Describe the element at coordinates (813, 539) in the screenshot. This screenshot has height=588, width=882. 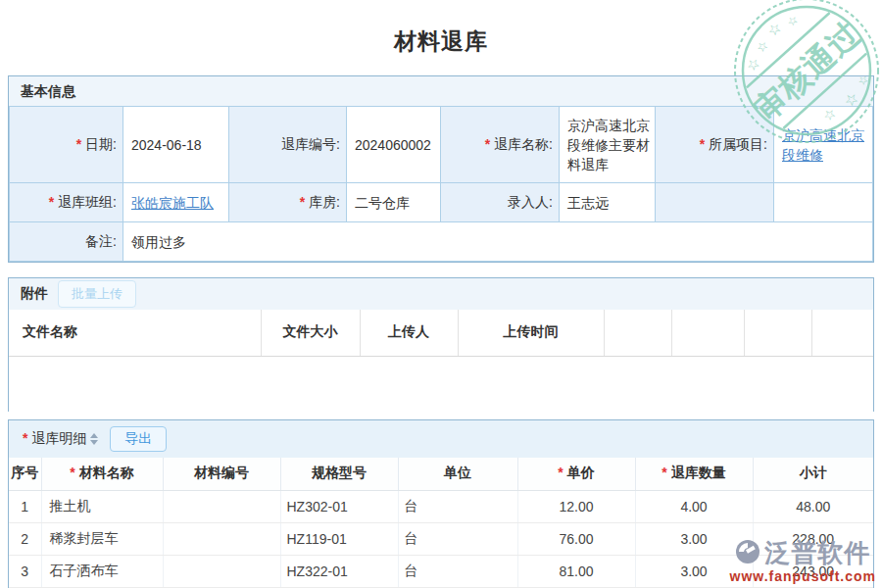
I see `cell-subtotal: 228.00` at that location.